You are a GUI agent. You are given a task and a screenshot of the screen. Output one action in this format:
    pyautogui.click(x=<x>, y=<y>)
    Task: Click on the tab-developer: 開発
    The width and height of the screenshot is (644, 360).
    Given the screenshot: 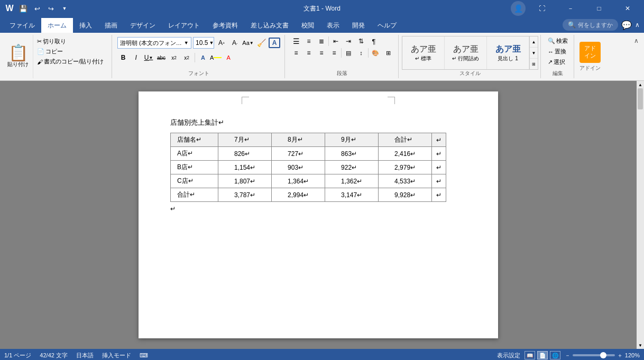 What is the action you would take?
    pyautogui.click(x=358, y=25)
    